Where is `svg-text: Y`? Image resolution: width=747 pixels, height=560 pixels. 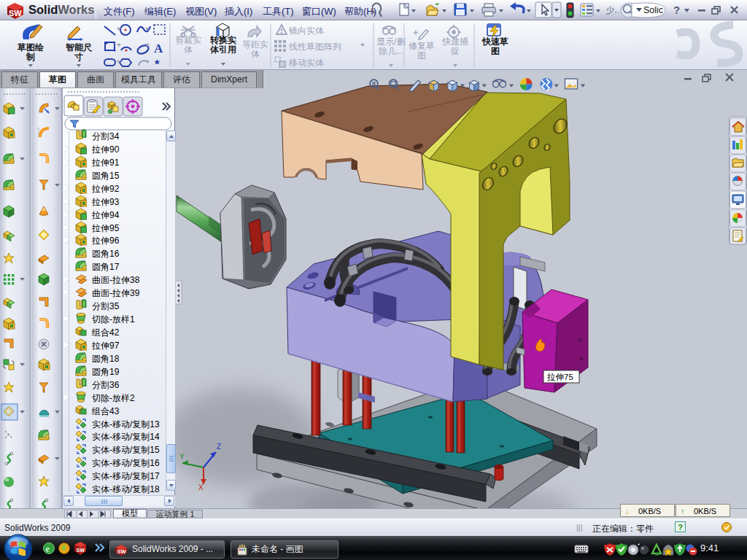 svg-text: Y is located at coordinates (182, 456).